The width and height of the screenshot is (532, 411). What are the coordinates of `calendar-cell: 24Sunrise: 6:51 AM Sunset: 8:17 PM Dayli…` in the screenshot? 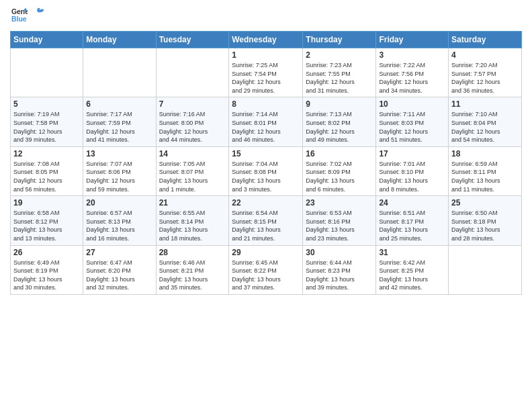 It's located at (412, 220).